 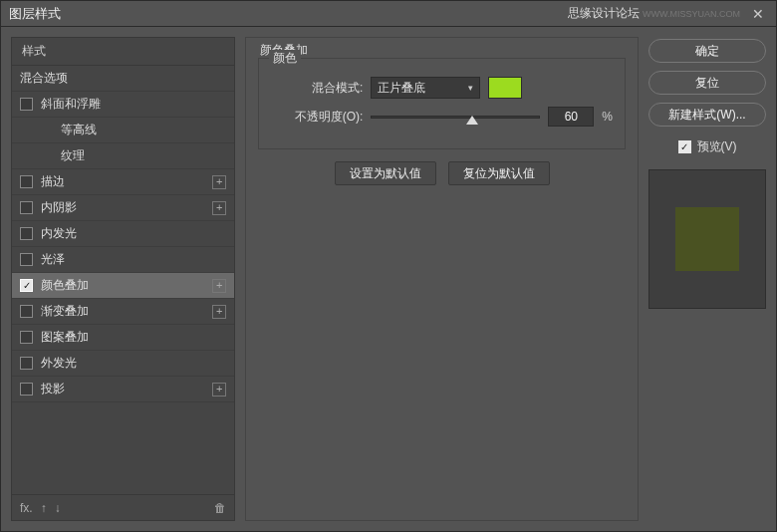 What do you see at coordinates (388, 14) in the screenshot?
I see `titlebar: 图层样式 思缘设计论坛 WWW.MISSYUAN.COM ✕` at bounding box center [388, 14].